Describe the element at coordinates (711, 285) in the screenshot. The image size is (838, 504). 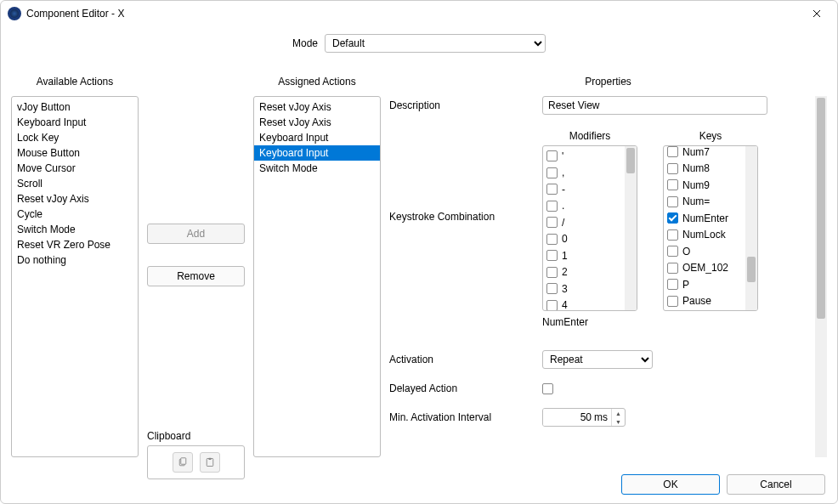
I see `key-item: P` at that location.